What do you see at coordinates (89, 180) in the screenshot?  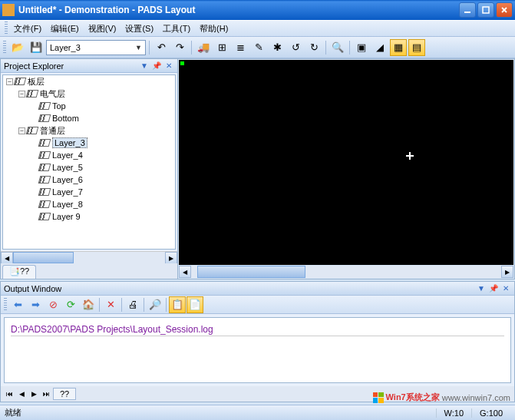 I see `tree-node: Layer_6` at bounding box center [89, 180].